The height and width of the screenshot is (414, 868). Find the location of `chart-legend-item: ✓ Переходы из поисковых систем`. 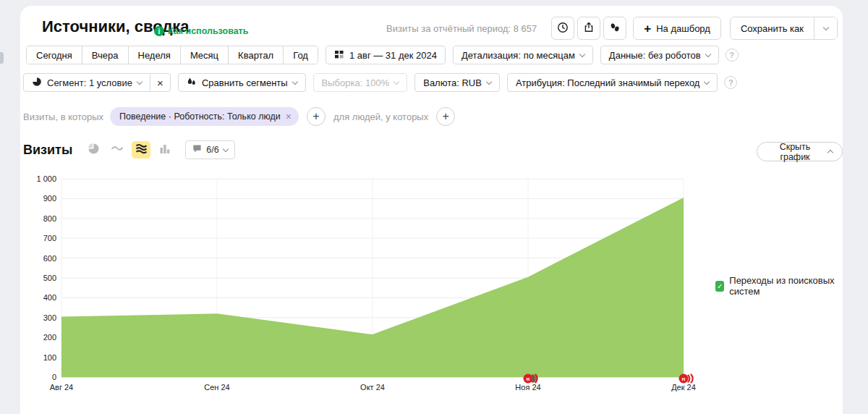

chart-legend-item: ✓ Переходы из поисковых систем is located at coordinates (779, 286).